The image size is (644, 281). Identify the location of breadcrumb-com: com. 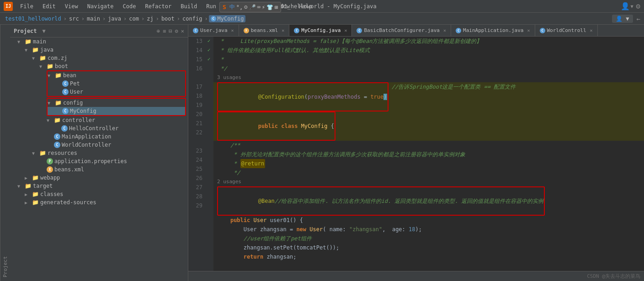
(134, 19).